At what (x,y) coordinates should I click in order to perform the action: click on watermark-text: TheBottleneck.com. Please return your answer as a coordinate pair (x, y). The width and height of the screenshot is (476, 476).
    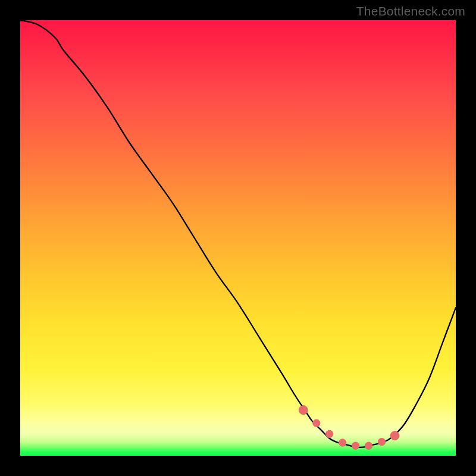
    Looking at the image, I should click on (411, 11).